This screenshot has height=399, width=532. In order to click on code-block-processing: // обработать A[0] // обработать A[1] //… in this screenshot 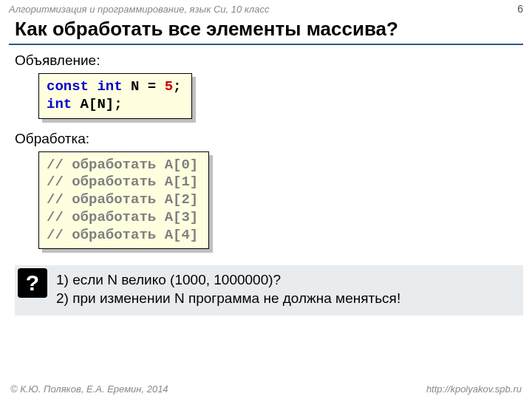, I will do `click(124, 201)`.